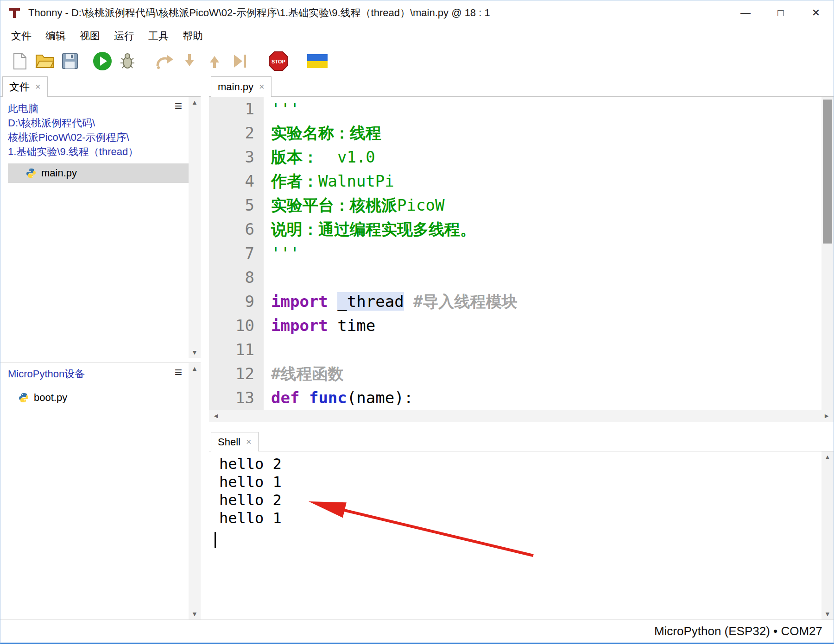 This screenshot has height=644, width=834. Describe the element at coordinates (303, 374) in the screenshot. I see `code-text: #线程函数` at that location.